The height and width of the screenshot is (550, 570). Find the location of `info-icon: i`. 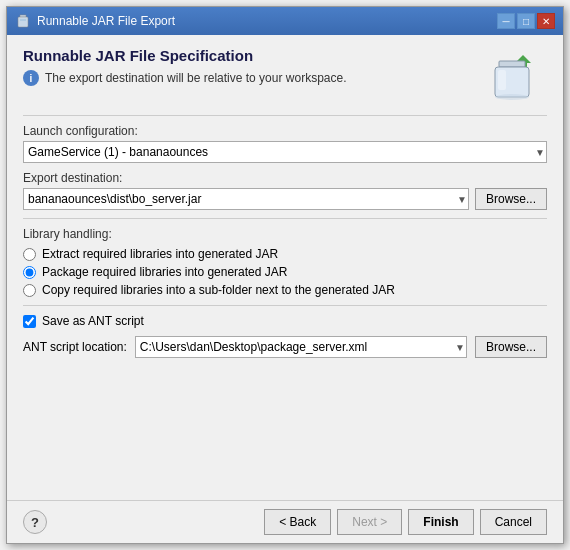

info-icon: i is located at coordinates (31, 78).